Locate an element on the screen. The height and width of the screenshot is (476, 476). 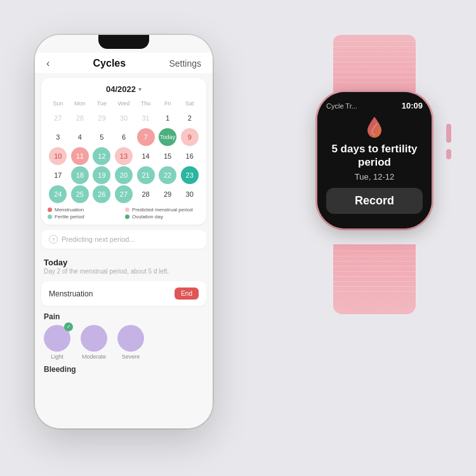
calendar-day-header: Sat is located at coordinates (189, 103).